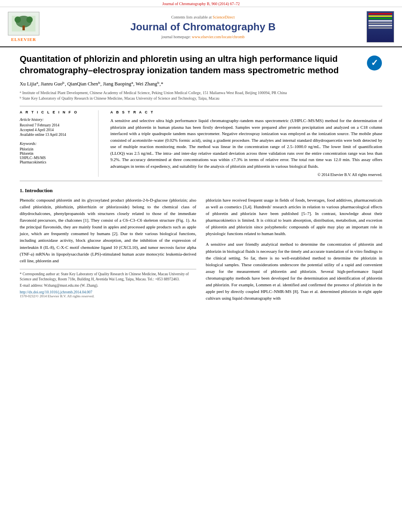 The height and width of the screenshot is (532, 402). What do you see at coordinates (374, 63) in the screenshot?
I see `crossmark-logo: ✓` at bounding box center [374, 63].